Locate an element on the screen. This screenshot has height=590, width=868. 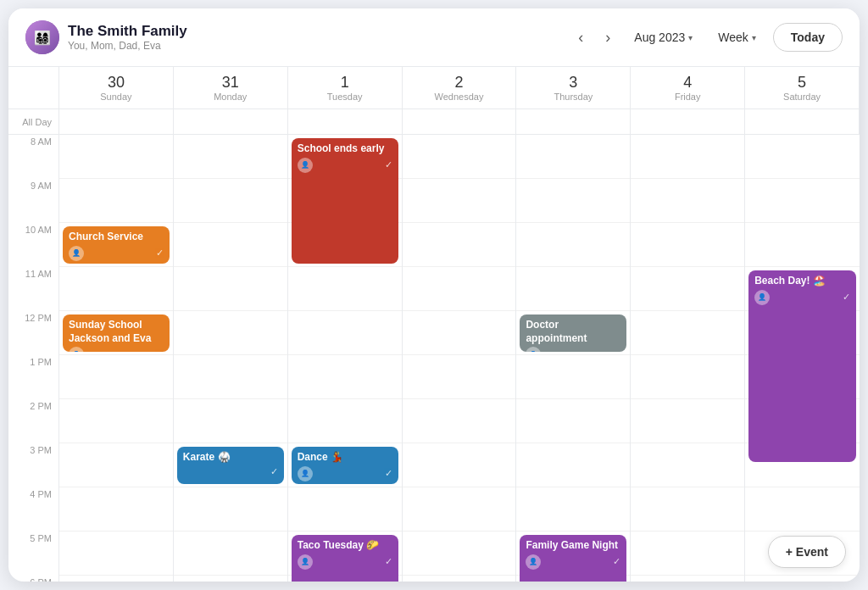
event-beach-day: Beach Day! 🏖️👤✓ is located at coordinates (802, 366).